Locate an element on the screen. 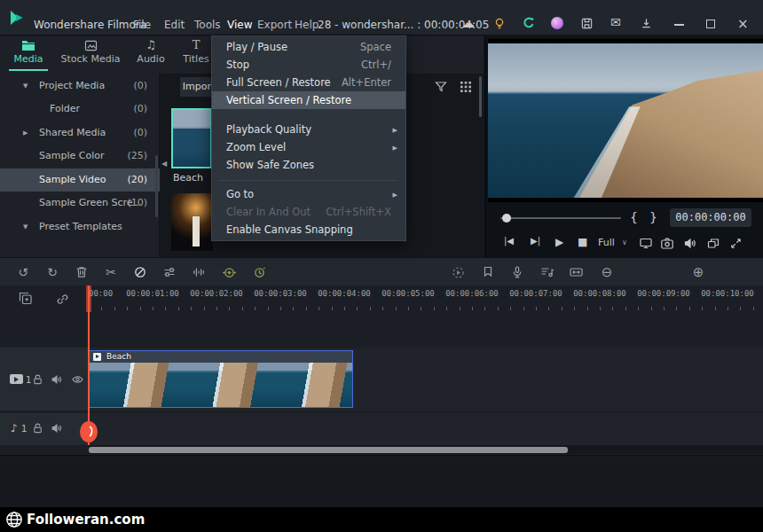 Image resolution: width=763 pixels, height=532 pixels. keyframe-icon is located at coordinates (229, 272).